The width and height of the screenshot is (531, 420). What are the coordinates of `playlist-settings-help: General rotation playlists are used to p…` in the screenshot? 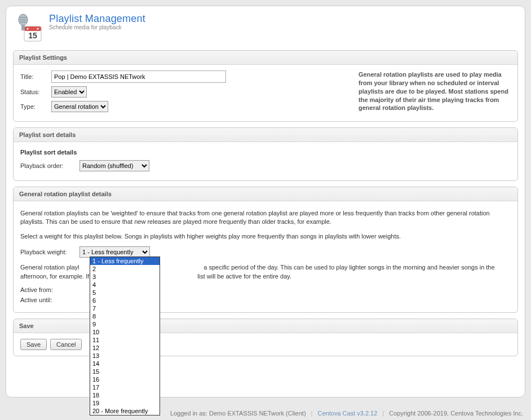 It's located at (435, 93).